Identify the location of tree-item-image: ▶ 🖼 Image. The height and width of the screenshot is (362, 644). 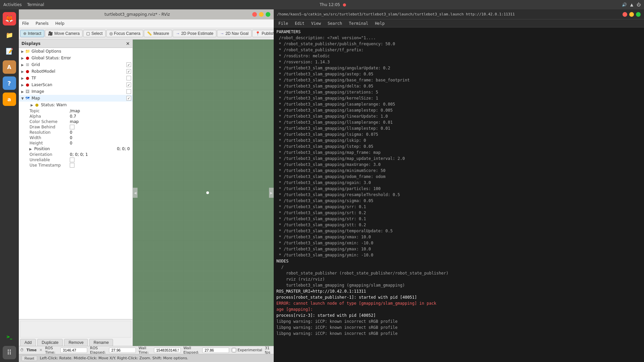
(76, 92).